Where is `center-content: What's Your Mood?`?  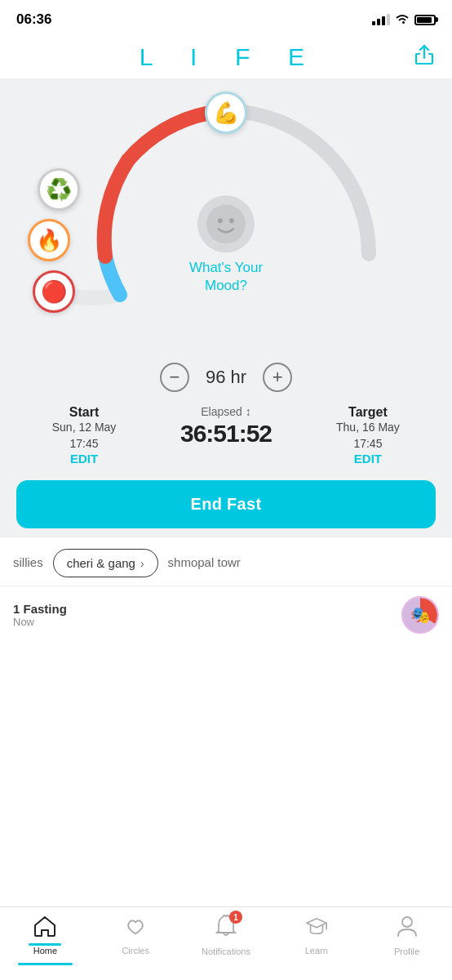
center-content: What's Your Mood? is located at coordinates (226, 245).